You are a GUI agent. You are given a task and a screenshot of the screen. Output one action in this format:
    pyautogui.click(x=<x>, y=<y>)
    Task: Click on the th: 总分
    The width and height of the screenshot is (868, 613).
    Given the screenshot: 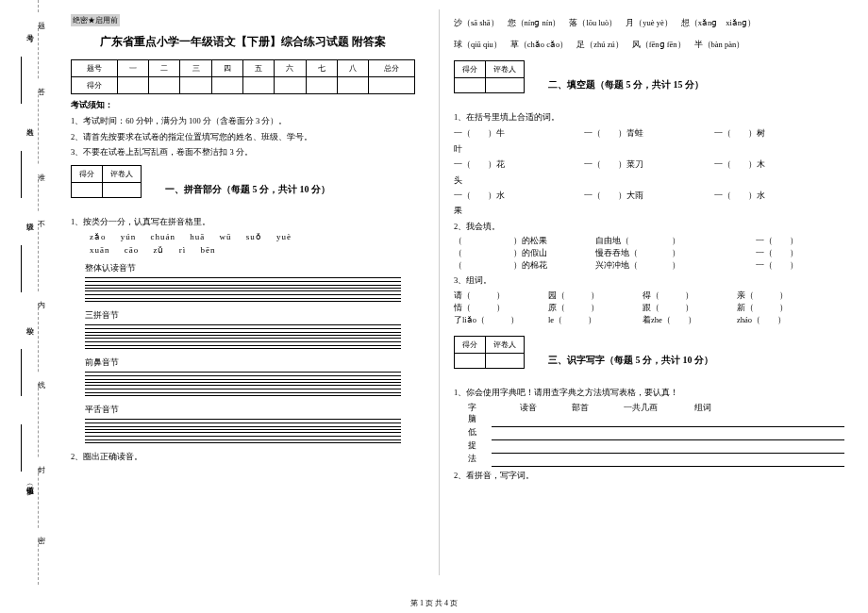 What is the action you would take?
    pyautogui.click(x=392, y=69)
    